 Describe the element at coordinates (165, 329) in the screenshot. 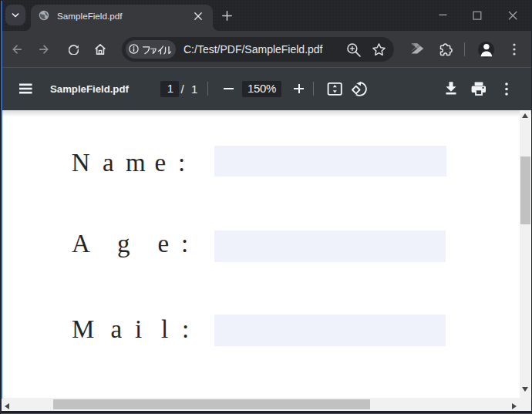

I see `svg-text: l` at that location.